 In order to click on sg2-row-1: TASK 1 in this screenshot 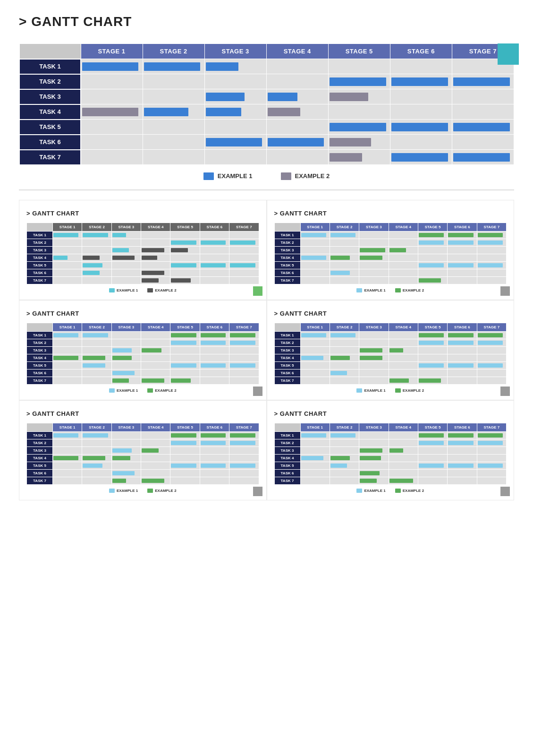, I will do `click(390, 235)`.